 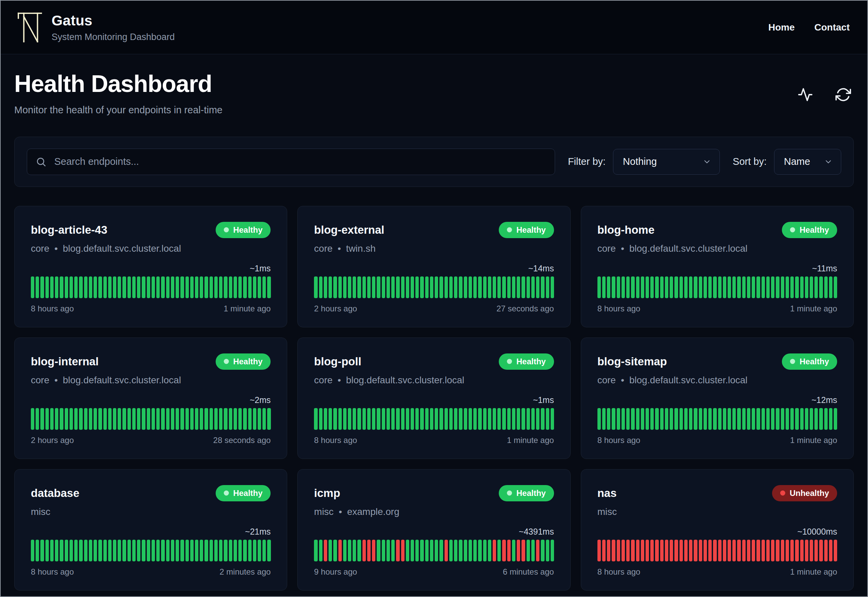 I want to click on brand-link: Gatus System Monitoring Dashboard, so click(x=96, y=28).